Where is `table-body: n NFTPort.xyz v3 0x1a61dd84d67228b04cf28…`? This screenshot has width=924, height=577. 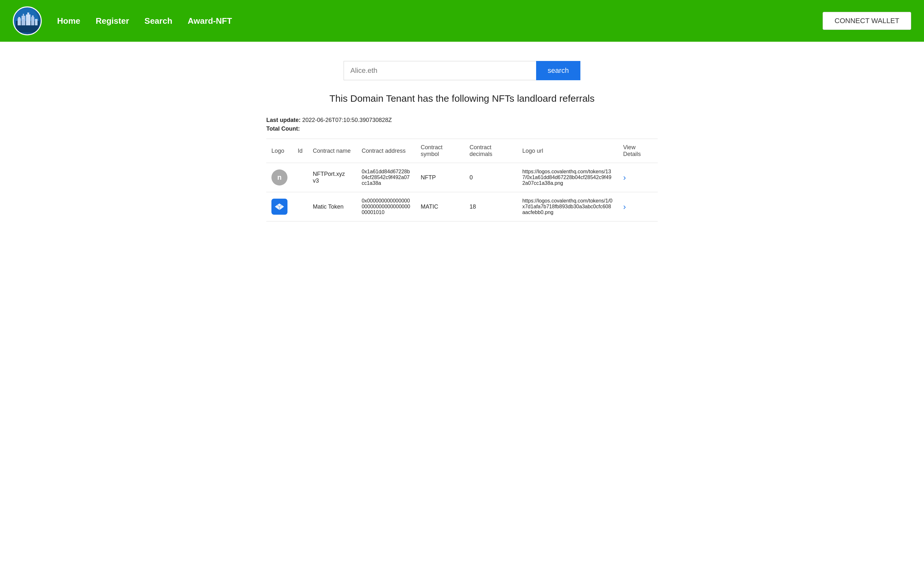
table-body: n NFTPort.xyz v3 0x1a61dd84d67228b04cf28… is located at coordinates (462, 192).